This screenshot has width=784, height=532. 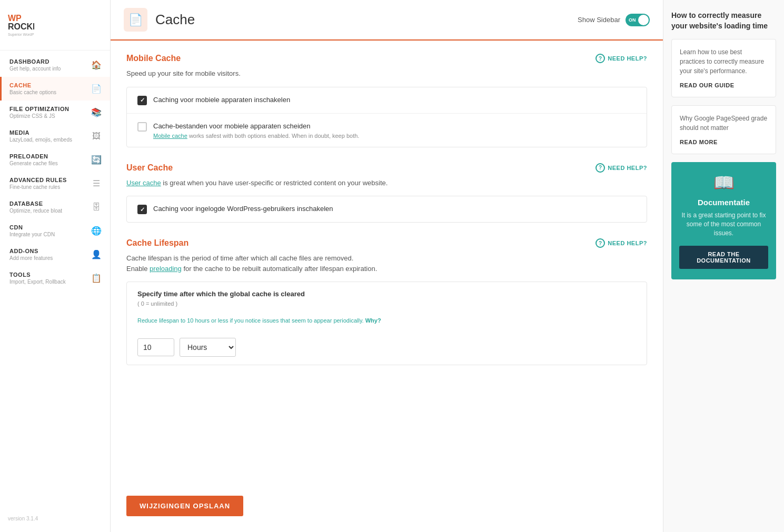 I want to click on save-area: WIJZIGINGEN OPSLAAN, so click(x=386, y=508).